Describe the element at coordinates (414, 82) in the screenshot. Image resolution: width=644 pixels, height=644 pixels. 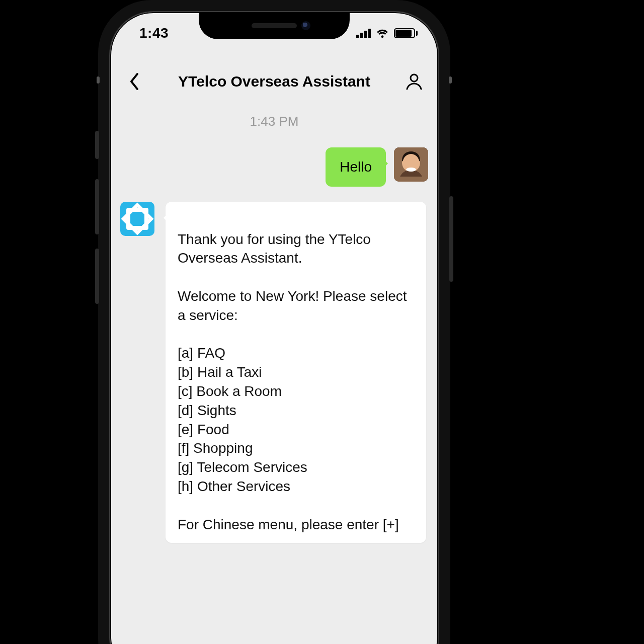
I see `profile-button` at that location.